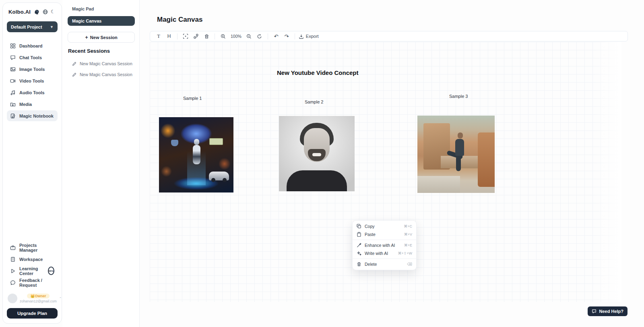 The image size is (644, 327). I want to click on car-graphic, so click(219, 176).